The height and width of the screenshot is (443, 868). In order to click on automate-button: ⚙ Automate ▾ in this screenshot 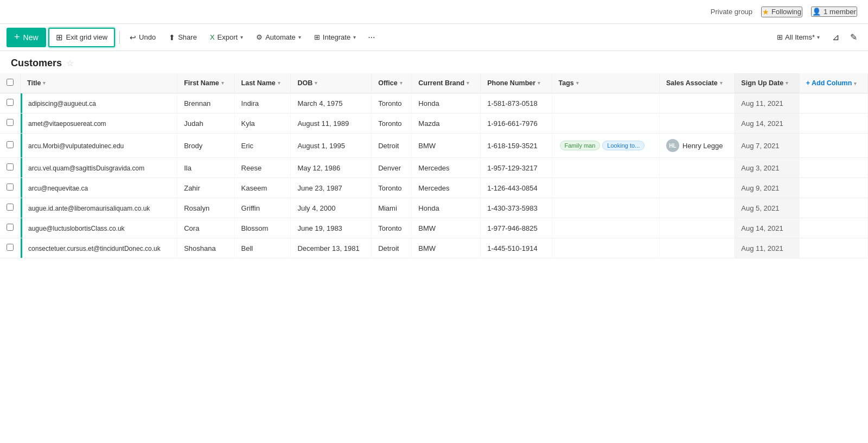, I will do `click(279, 37)`.